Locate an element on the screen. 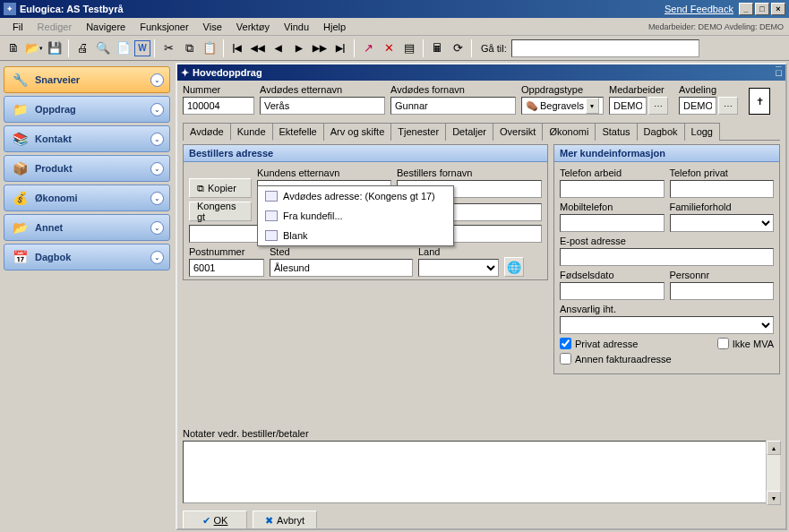  nav-first-icon: |◀ is located at coordinates (237, 48).